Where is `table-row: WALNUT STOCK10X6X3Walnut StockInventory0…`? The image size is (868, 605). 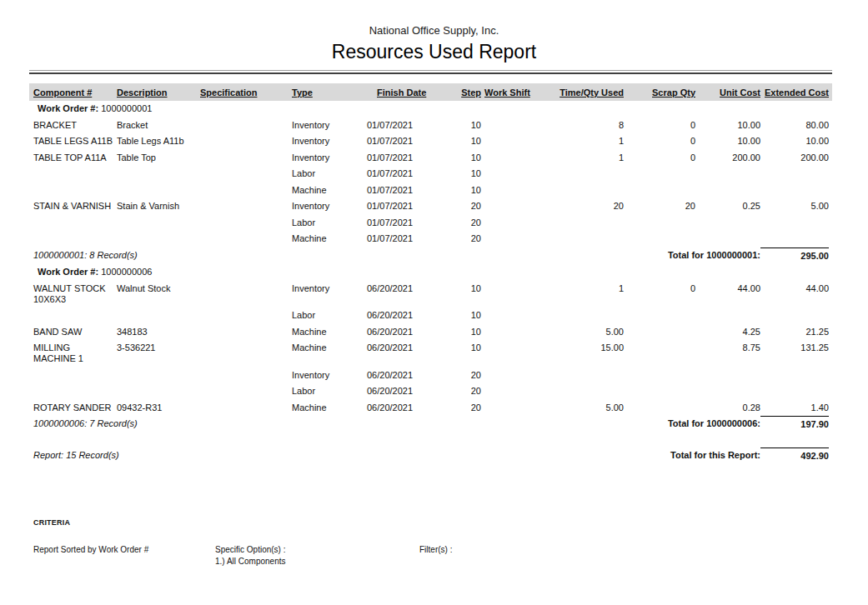
table-row: WALNUT STOCK10X6X3Walnut StockInventory0… is located at coordinates (430, 295).